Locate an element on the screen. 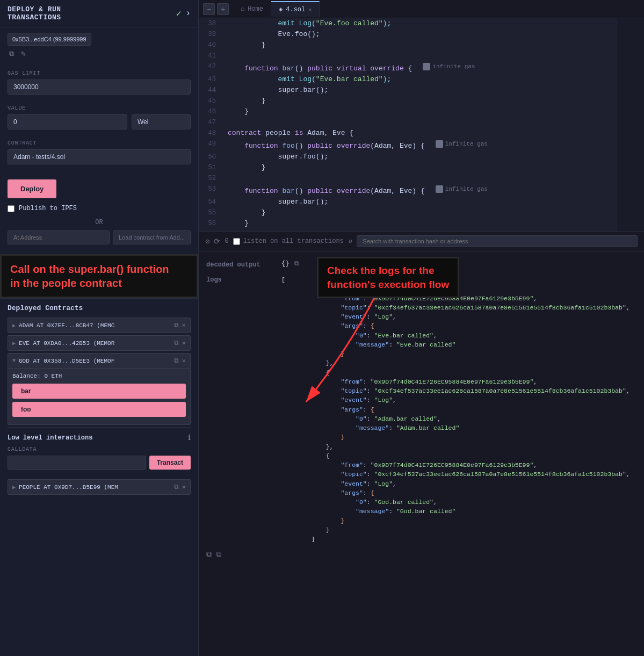 This screenshot has width=644, height=656. sol-tab: ◈ 4.sol ✕ is located at coordinates (295, 9).